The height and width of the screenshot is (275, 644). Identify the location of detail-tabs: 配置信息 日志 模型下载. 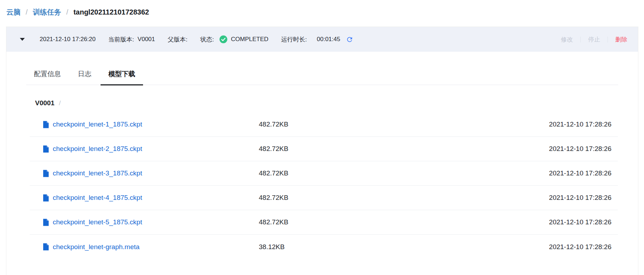
(322, 68).